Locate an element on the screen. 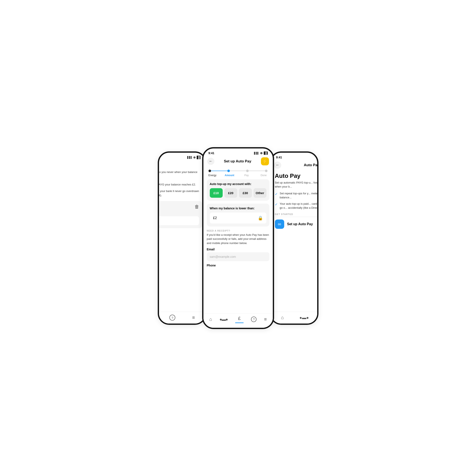  credit-limit-label: Credit limit is located at coordinates (178, 213).